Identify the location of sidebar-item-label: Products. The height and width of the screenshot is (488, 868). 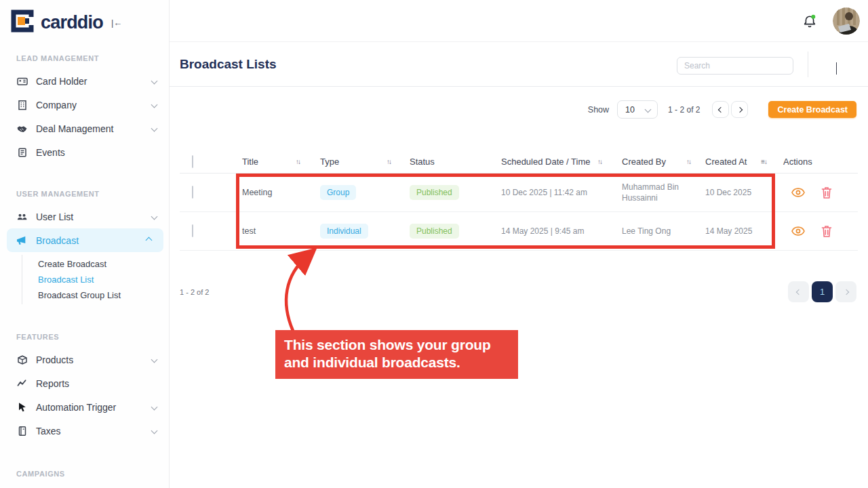
(54, 360).